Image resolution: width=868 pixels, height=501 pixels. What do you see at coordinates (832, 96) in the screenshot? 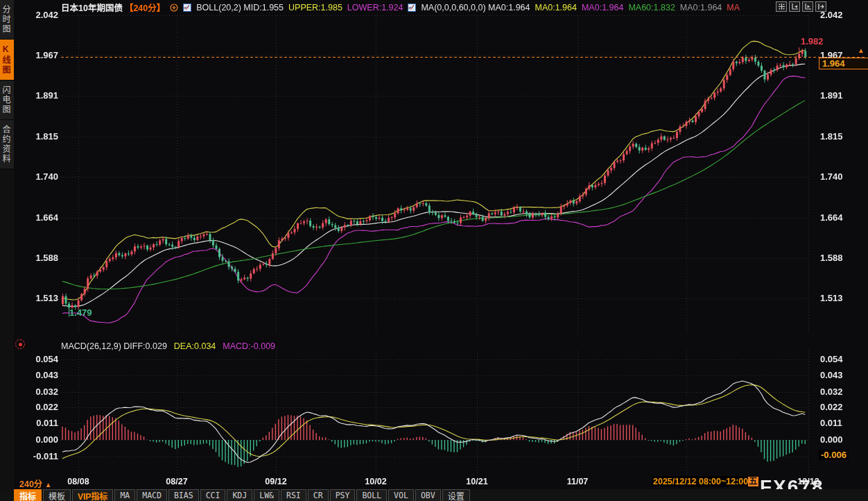
I see `main-axis-tick-right-2: 1.891` at bounding box center [832, 96].